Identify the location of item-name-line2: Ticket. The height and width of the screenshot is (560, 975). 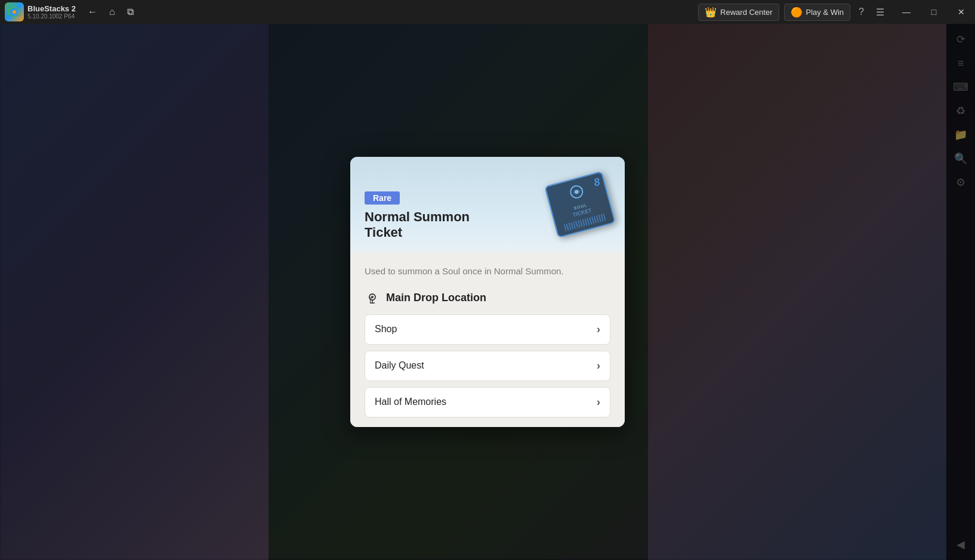
(383, 233).